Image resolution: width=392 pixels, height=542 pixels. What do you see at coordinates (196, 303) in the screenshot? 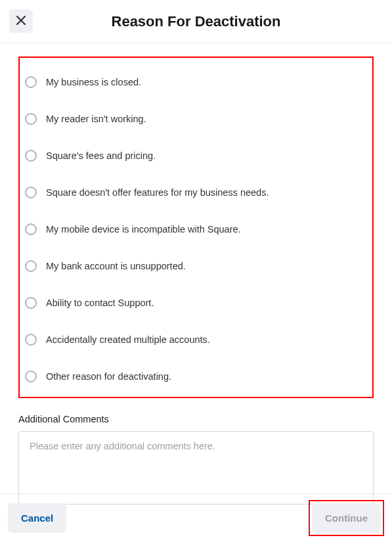
I see `reason-option: Ability to contact Support.` at bounding box center [196, 303].